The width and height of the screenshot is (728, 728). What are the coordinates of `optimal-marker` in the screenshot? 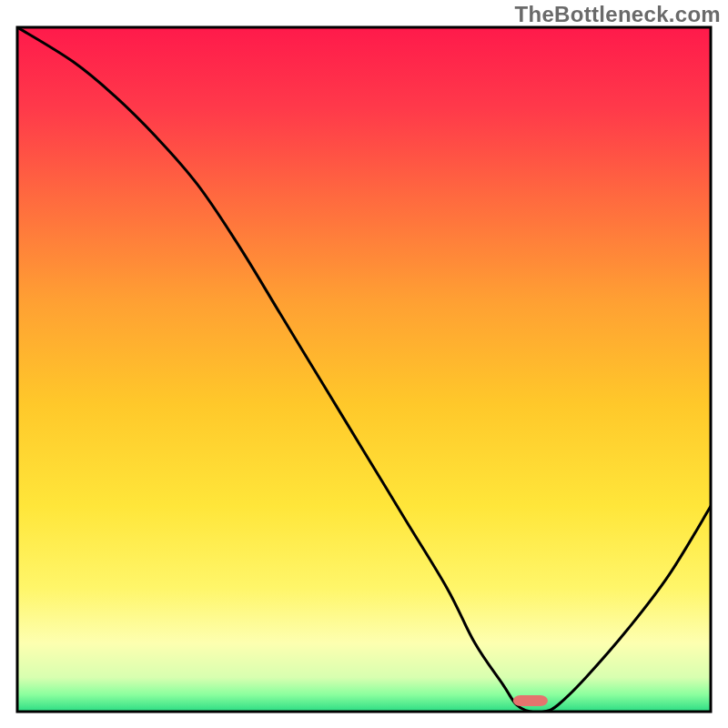 It's located at (531, 701).